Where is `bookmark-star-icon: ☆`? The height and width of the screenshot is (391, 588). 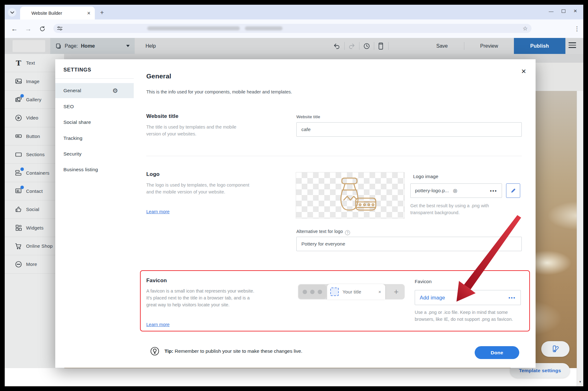 bookmark-star-icon: ☆ is located at coordinates (525, 29).